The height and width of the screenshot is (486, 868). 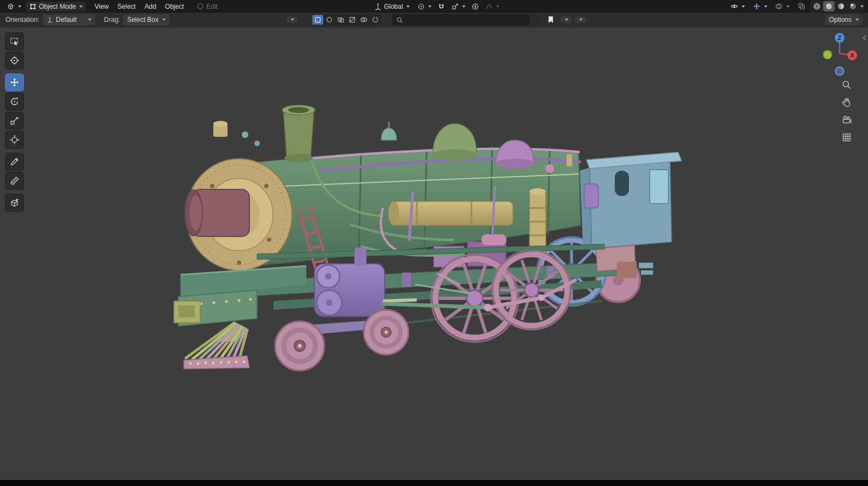 What do you see at coordinates (424, 7) in the screenshot?
I see `pivot-point-dropdown` at bounding box center [424, 7].